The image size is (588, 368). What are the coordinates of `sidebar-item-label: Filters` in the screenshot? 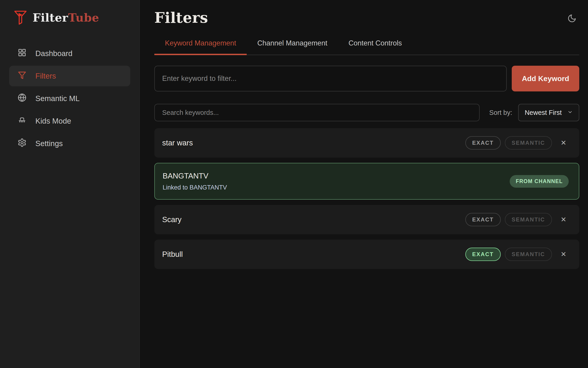 It's located at (46, 76).